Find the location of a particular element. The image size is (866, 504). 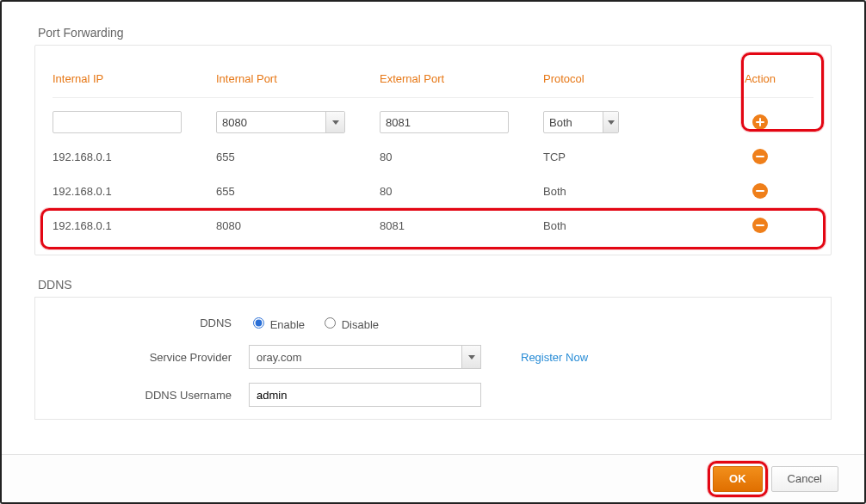

col-action: Action is located at coordinates (760, 79).